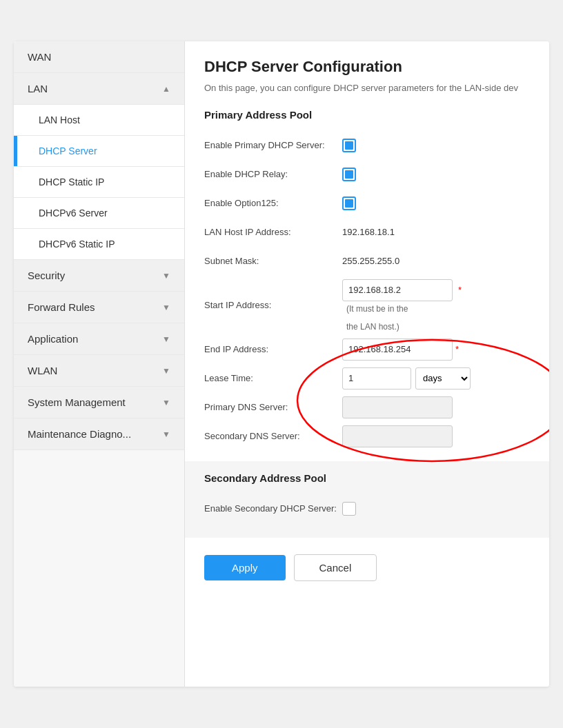 The image size is (563, 728). Describe the element at coordinates (460, 290) in the screenshot. I see `start-ip-required: *` at that location.